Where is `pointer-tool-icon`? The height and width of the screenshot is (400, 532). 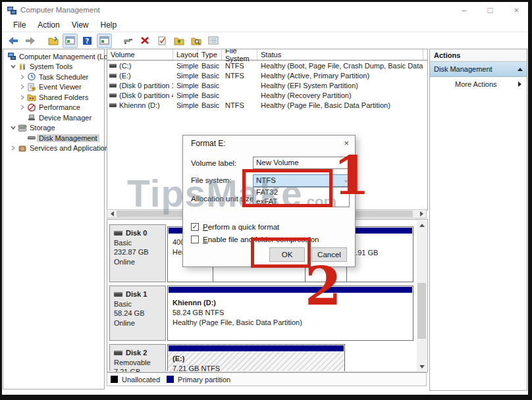
pointer-tool-icon is located at coordinates (128, 41).